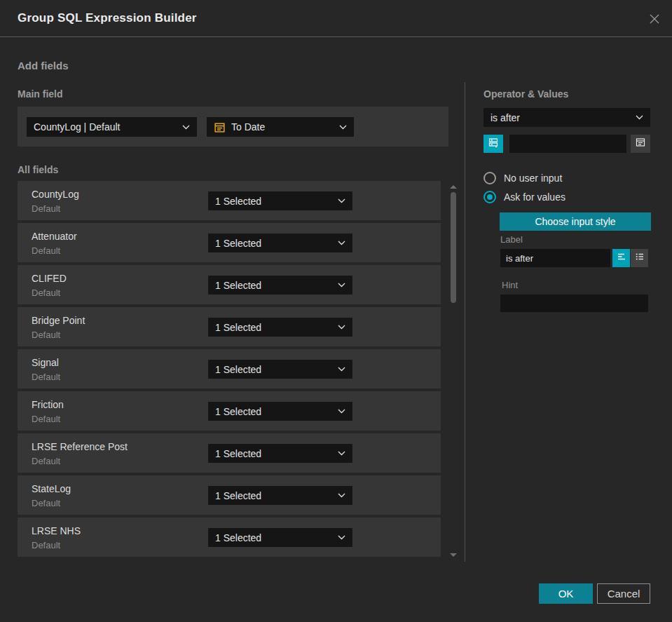 The width and height of the screenshot is (672, 622). What do you see at coordinates (493, 144) in the screenshot?
I see `stacked-values-icon` at bounding box center [493, 144].